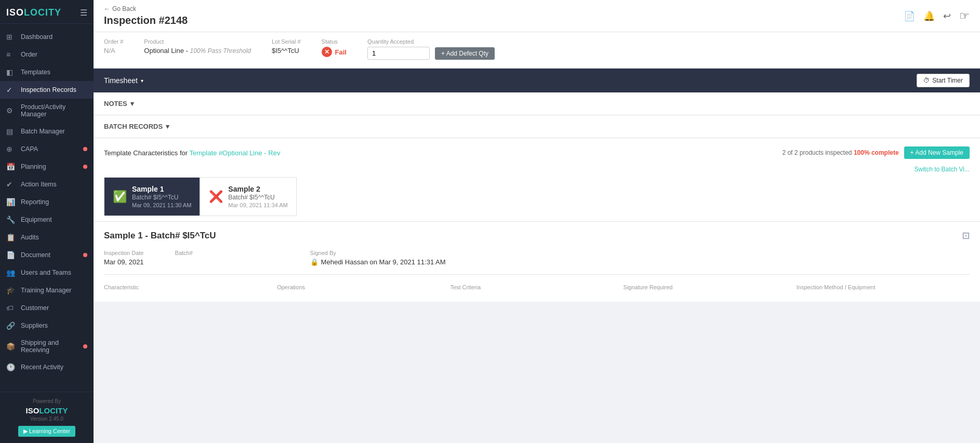  What do you see at coordinates (537, 127) in the screenshot?
I see `batch-records-header: BATCH RECORDS ▾` at bounding box center [537, 127].